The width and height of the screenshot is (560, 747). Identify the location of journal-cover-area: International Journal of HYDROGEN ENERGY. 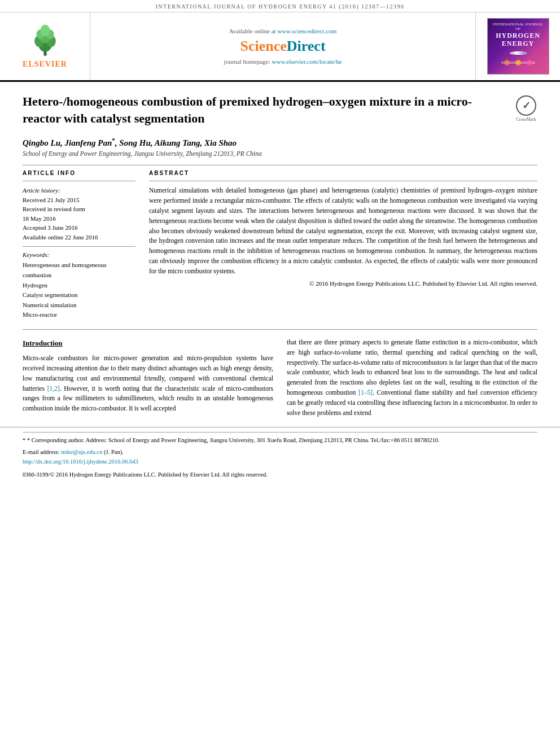
(518, 46).